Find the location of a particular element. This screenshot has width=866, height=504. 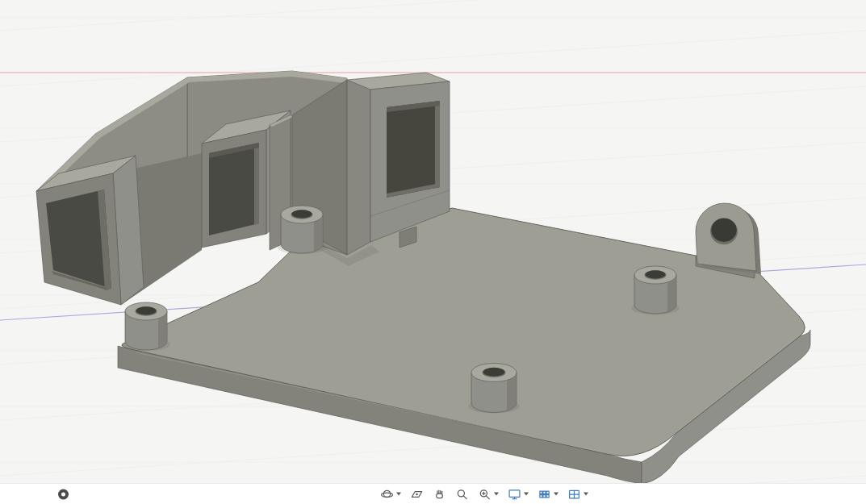

middle-pocket-opening is located at coordinates (234, 189).